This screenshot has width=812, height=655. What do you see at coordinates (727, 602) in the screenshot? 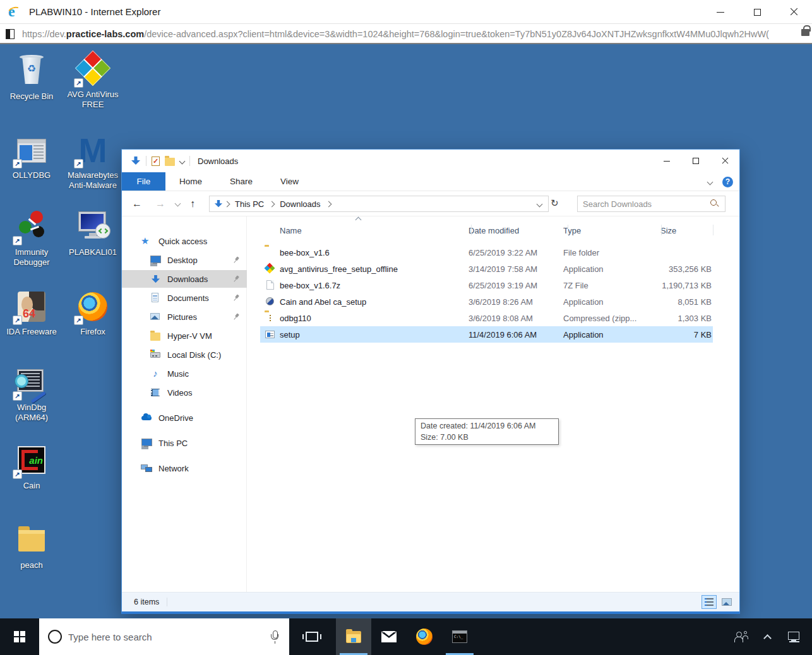
I see `thumbnail-view-icon` at bounding box center [727, 602].